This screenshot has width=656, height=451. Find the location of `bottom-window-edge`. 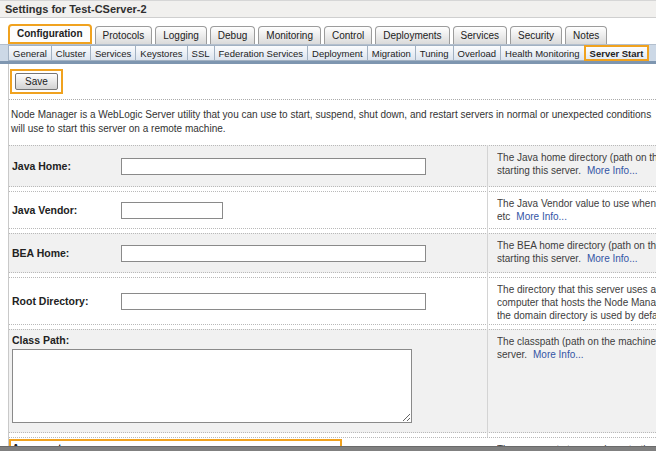

bottom-window-edge is located at coordinates (328, 448).